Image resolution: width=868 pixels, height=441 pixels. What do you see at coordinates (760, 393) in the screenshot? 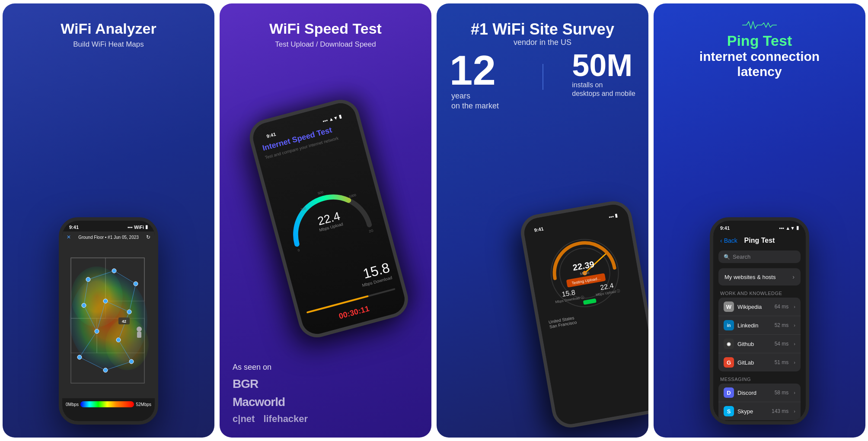
I see `list-item-discord: D Discord 58 ms ›` at bounding box center [760, 393].